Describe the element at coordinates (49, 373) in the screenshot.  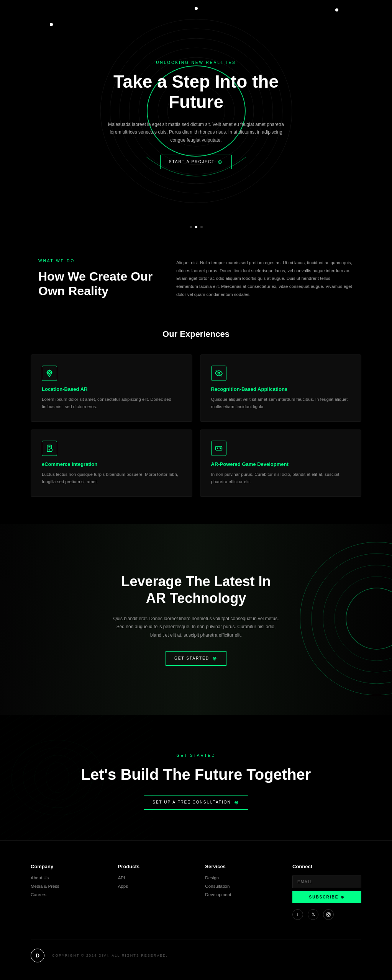
I see `location-ar-icon` at that location.